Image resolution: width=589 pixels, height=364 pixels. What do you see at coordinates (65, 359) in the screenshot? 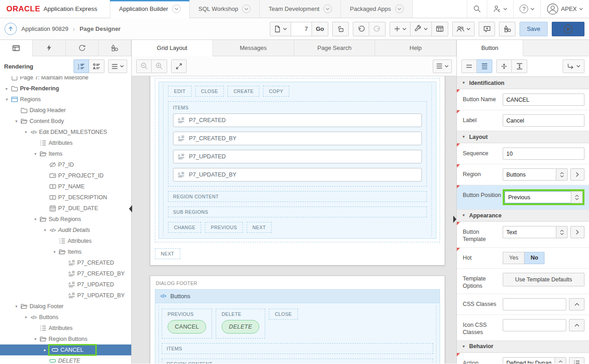
I see `tree-item-delete: DELETE` at bounding box center [65, 359].